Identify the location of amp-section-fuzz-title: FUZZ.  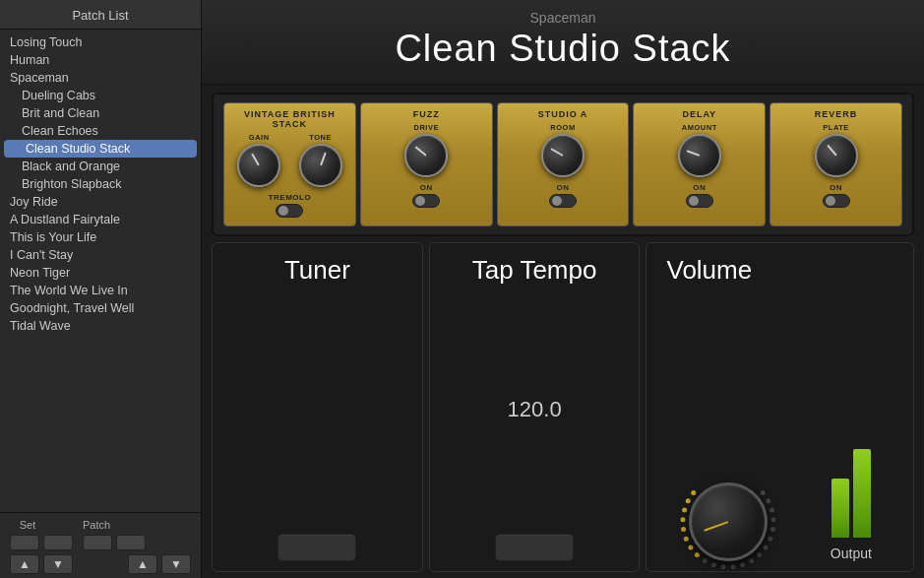
(427, 114).